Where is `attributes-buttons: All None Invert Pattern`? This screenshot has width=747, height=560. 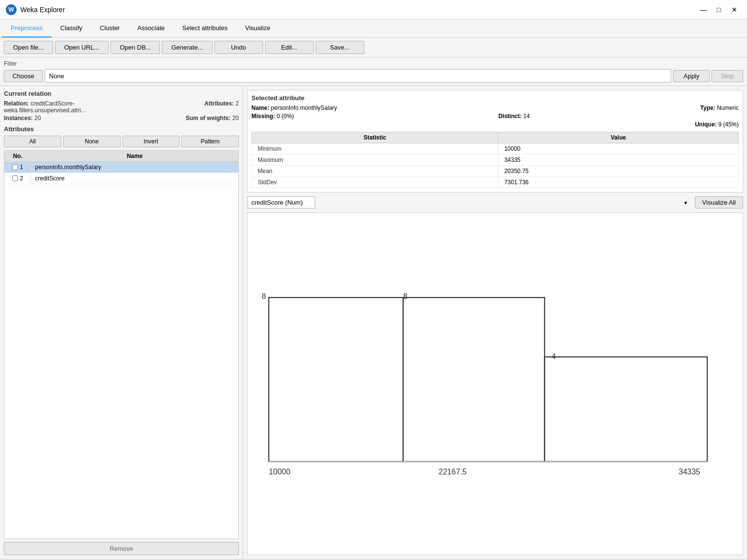
attributes-buttons: All None Invert Pattern is located at coordinates (122, 141).